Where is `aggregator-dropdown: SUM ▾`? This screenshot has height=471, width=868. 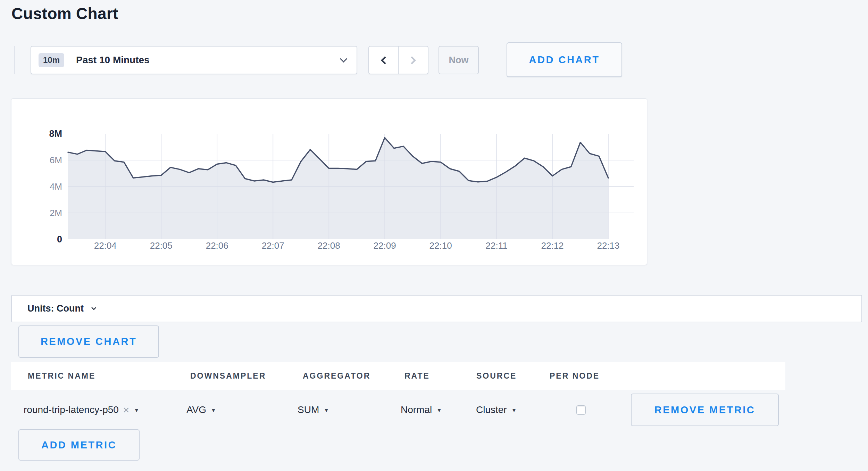
aggregator-dropdown: SUM ▾ is located at coordinates (313, 410).